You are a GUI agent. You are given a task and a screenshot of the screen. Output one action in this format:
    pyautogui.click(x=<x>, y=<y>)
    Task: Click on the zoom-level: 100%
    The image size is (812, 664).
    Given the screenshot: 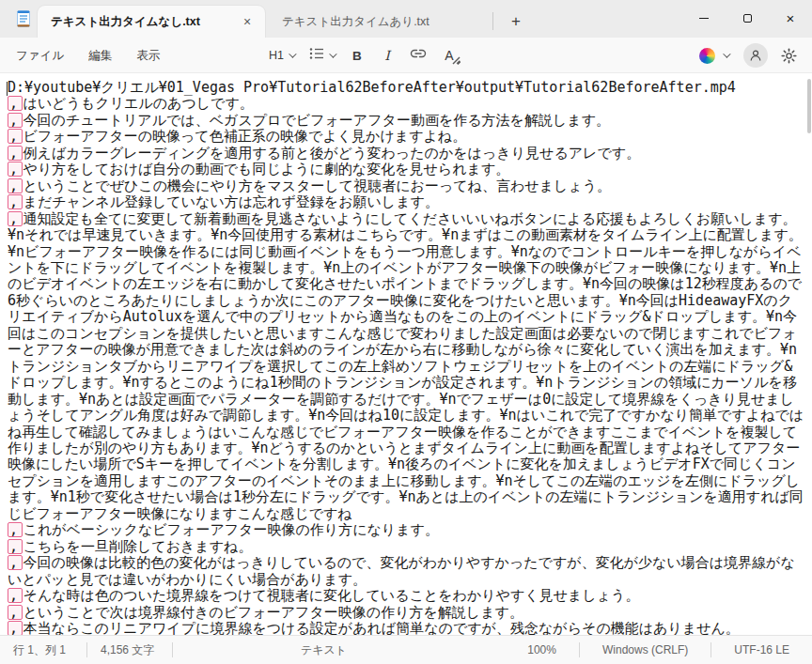 What is the action you would take?
    pyautogui.click(x=541, y=650)
    